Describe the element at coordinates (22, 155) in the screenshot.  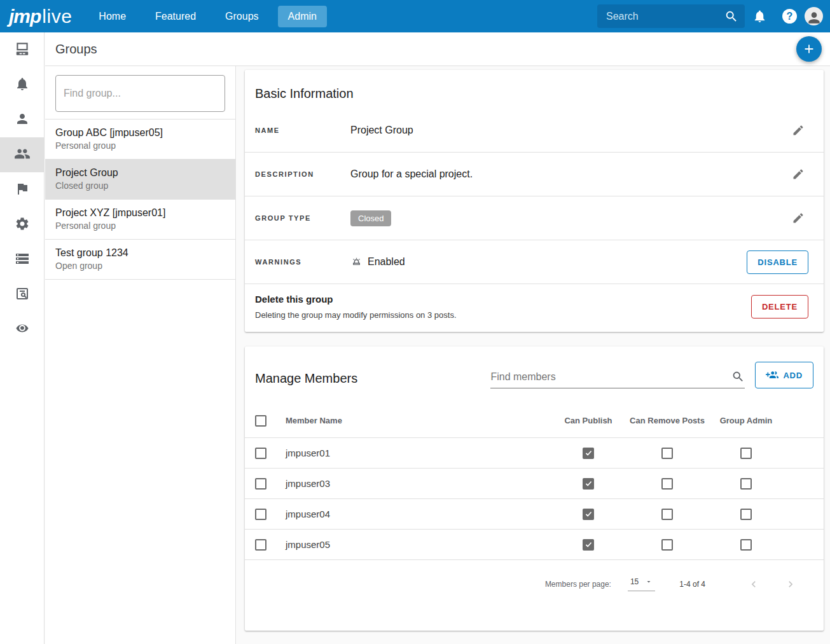
I see `rail-item-groups` at that location.